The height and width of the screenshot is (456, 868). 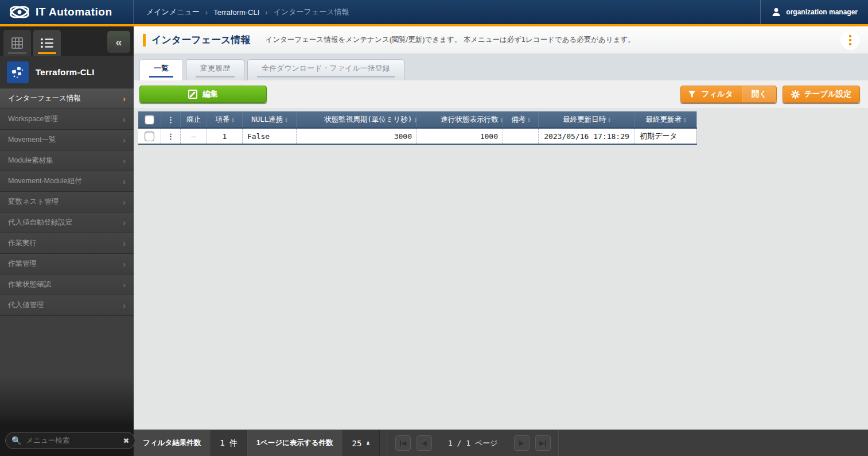 What do you see at coordinates (776, 12) in the screenshot?
I see `user-icon` at bounding box center [776, 12].